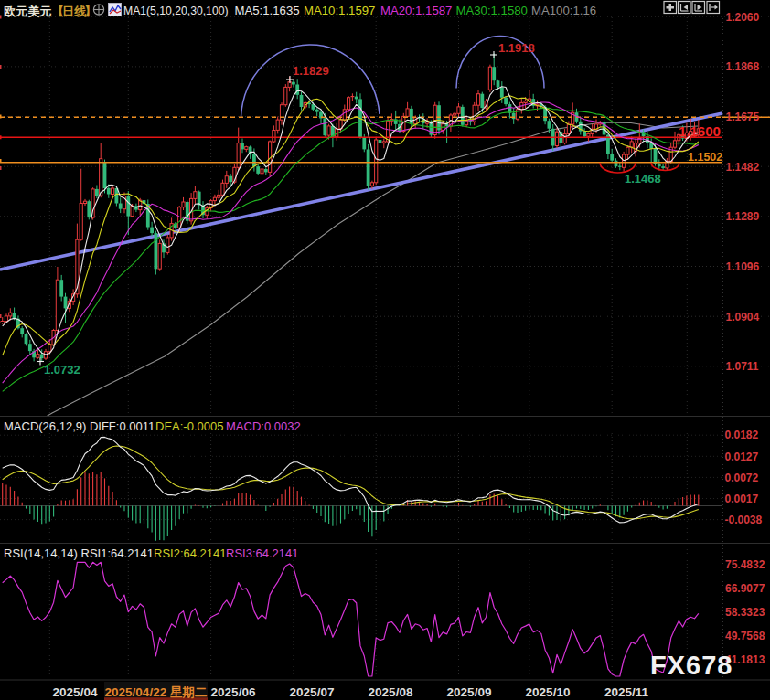  I want to click on svg-text: 1.1289, so click(743, 217).